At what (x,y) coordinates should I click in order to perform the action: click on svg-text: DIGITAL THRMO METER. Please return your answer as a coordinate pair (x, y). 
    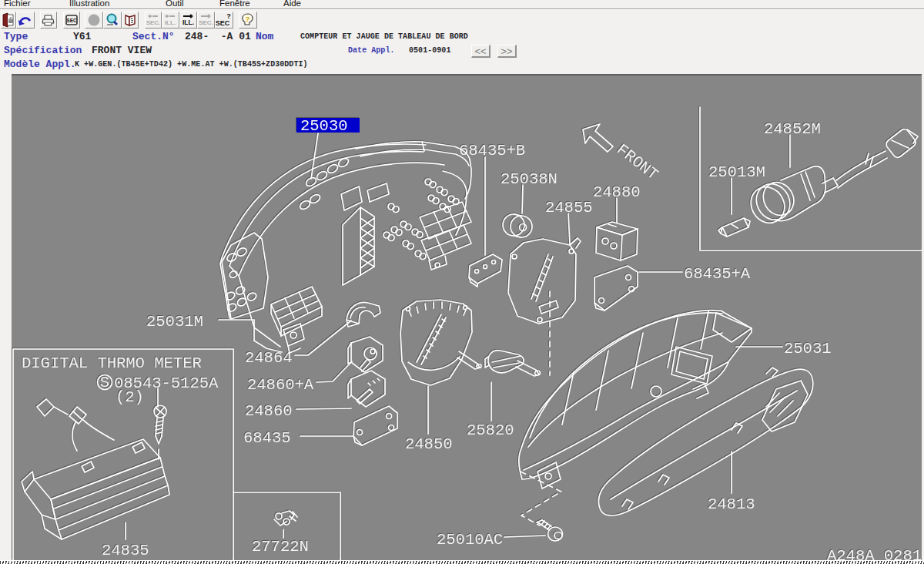
    Looking at the image, I should click on (112, 364).